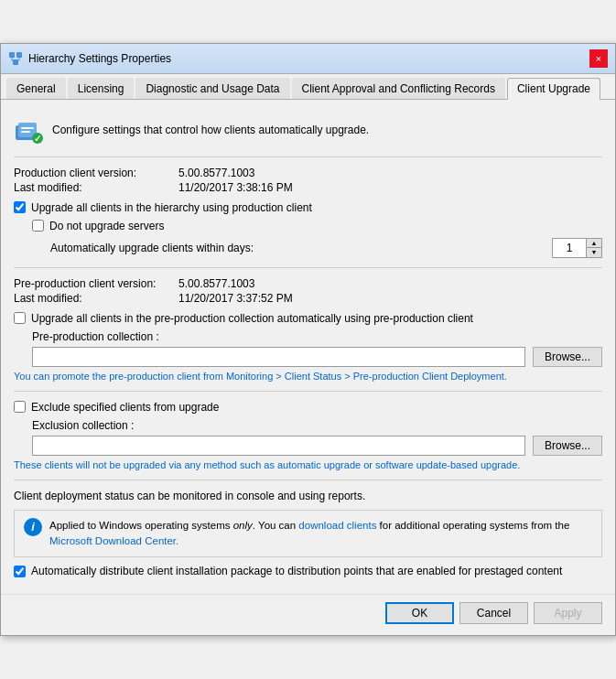  Describe the element at coordinates (317, 226) in the screenshot. I see `do-not-upgrade-checkbox-row: Do not upgrade servers` at that location.